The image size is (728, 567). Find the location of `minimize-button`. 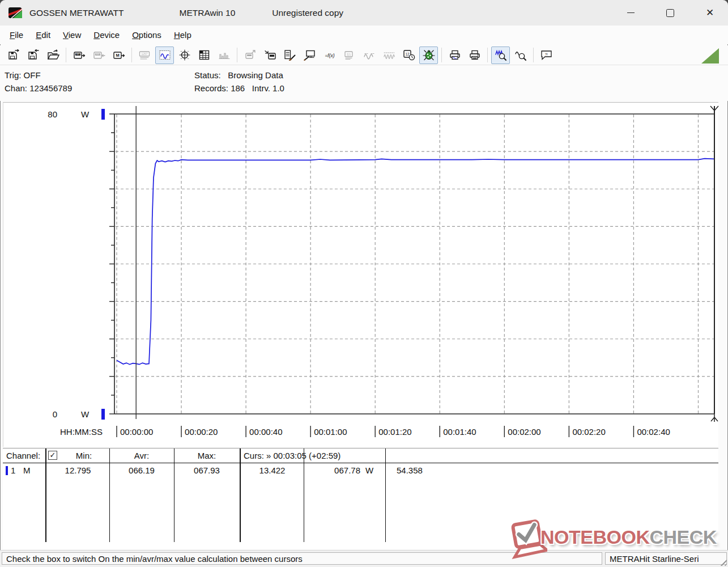

minimize-button is located at coordinates (631, 12).